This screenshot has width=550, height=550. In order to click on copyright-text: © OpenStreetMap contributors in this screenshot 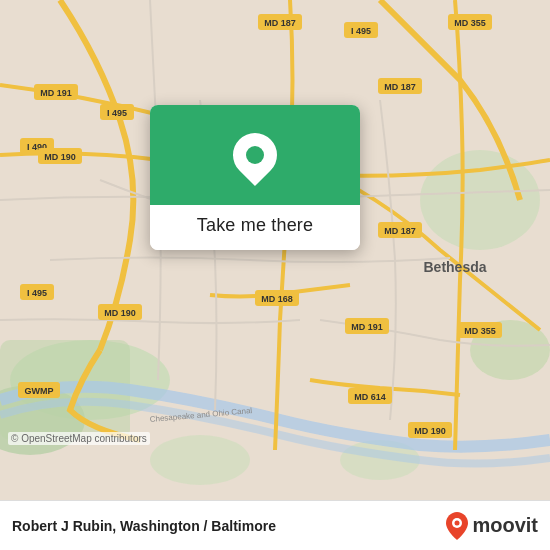, I will do `click(79, 438)`.